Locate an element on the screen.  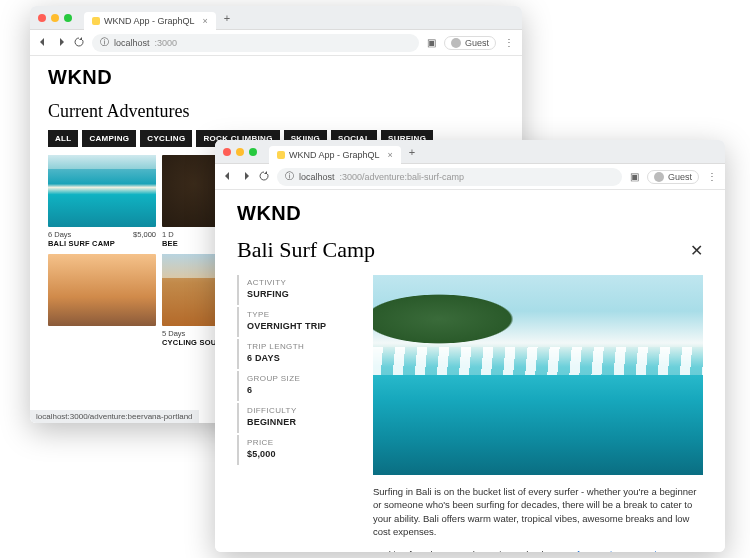
url-input: ⓘ localhost:3000 is located at coordinates (256, 43).